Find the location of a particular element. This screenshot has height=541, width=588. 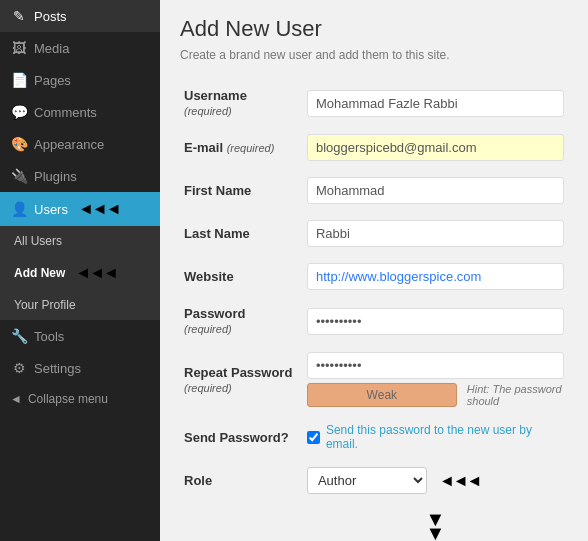

sidebar-item-label: Appearance is located at coordinates (69, 144).